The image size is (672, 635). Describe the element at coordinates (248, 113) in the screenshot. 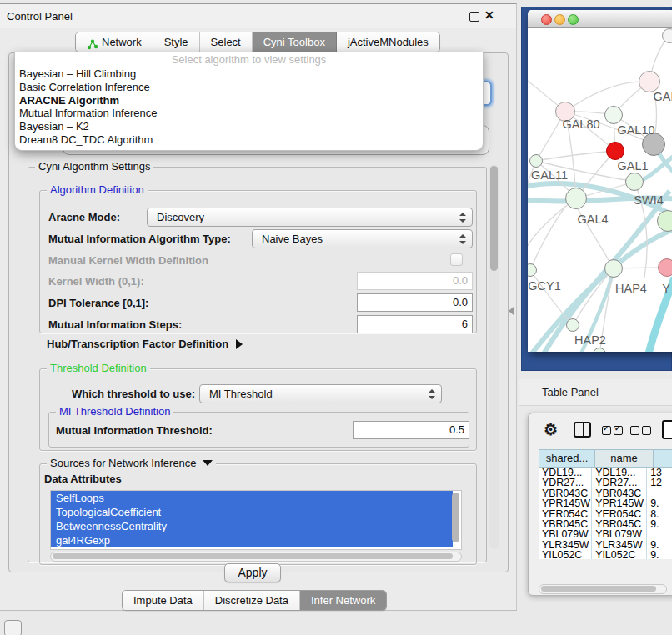

I see `algorithm-option-mutual-information-inference: Mutual Information Inference` at that location.